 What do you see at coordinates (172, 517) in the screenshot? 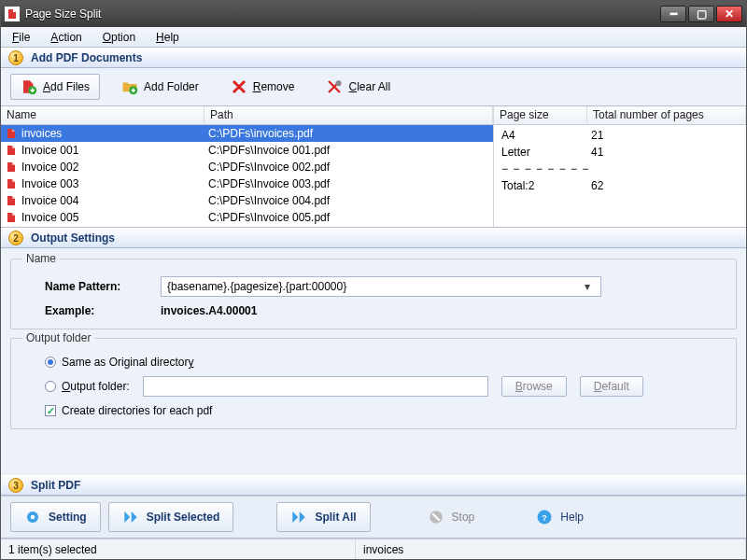
I see `split-selected-button: Split Selected` at bounding box center [172, 517].